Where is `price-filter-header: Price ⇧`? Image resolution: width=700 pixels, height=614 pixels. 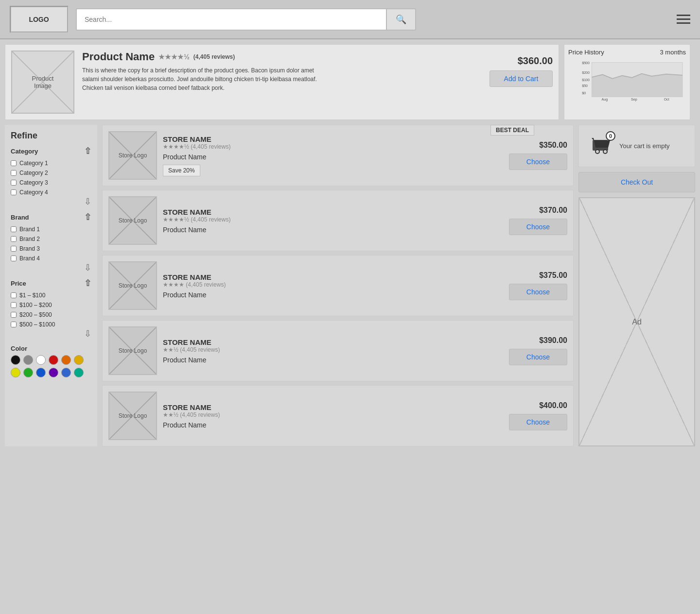 price-filter-header: Price ⇧ is located at coordinates (51, 283).